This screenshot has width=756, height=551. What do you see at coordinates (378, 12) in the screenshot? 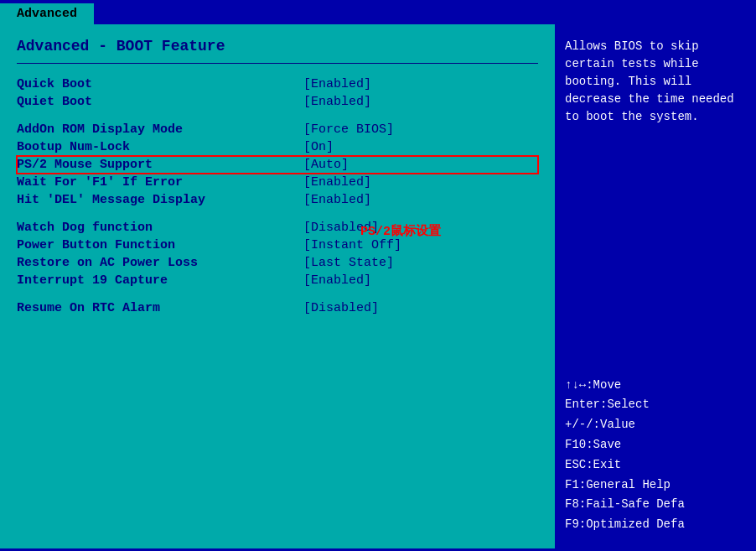
I see `tab-bar: Advanced` at bounding box center [378, 12].